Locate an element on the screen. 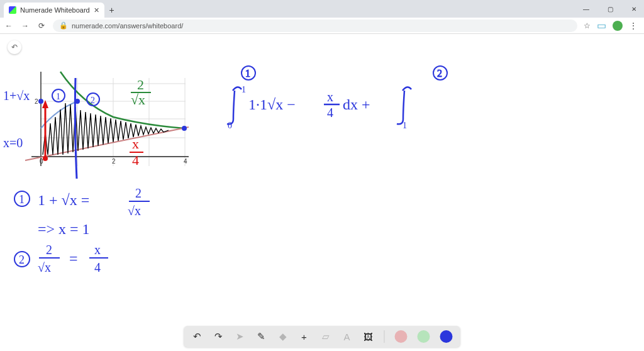 This screenshot has width=644, height=351. url-text: numerade.com/answers/whiteboard/ is located at coordinates (127, 26).